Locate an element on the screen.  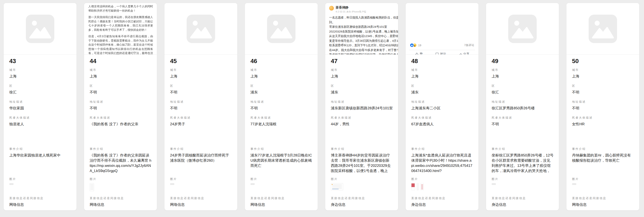
comment-count: 7条评论 is located at coordinates (469, 45).